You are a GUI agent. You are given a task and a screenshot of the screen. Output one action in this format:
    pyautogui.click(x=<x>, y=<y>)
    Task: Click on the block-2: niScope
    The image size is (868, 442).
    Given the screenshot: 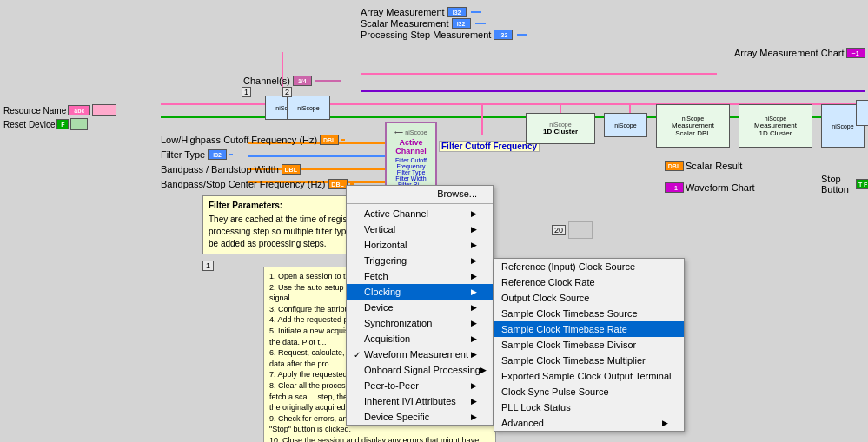 What is the action you would take?
    pyautogui.click(x=308, y=108)
    